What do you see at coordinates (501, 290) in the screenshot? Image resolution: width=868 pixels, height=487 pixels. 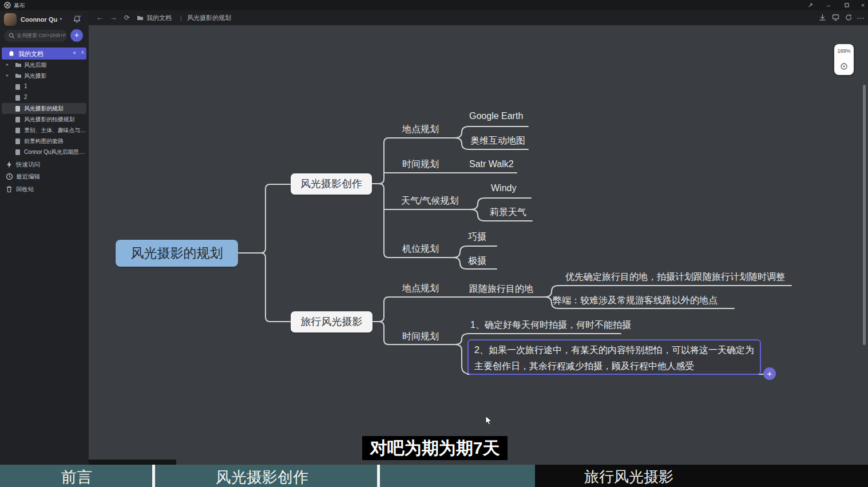 I see `mindmap-node: 跟随旅行目的地` at bounding box center [501, 290].